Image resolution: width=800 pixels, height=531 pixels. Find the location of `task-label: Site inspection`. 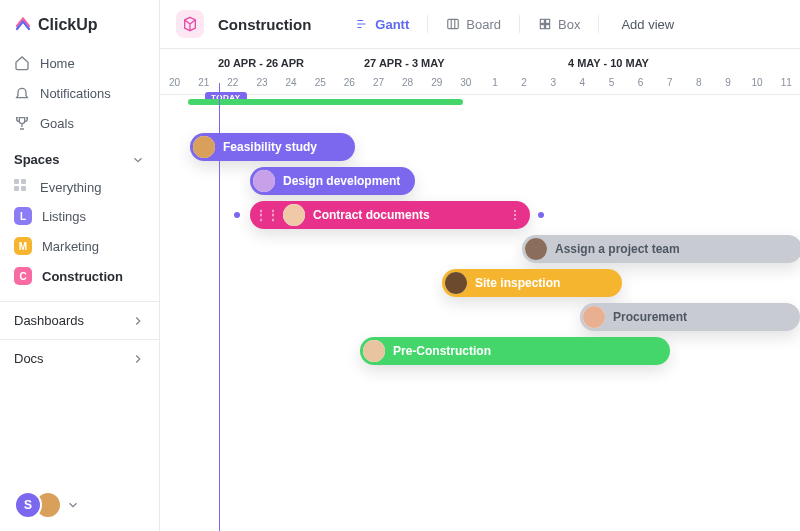

task-label: Site inspection is located at coordinates (518, 283).